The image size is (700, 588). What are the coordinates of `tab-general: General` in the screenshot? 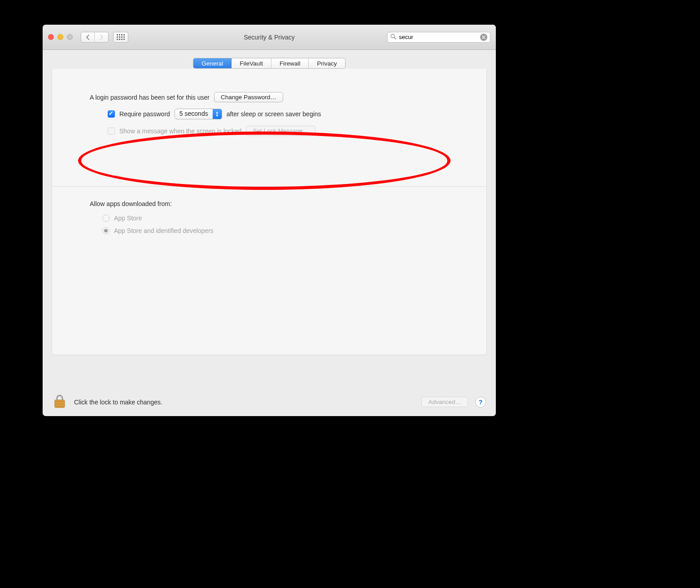 It's located at (213, 63).